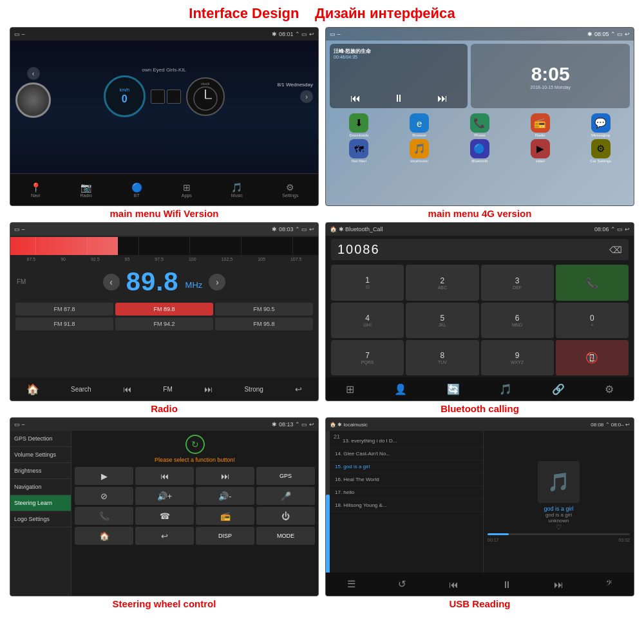 This screenshot has height=644, width=644. Describe the element at coordinates (264, 309) in the screenshot. I see `preset-3: FM 90.5` at that location.